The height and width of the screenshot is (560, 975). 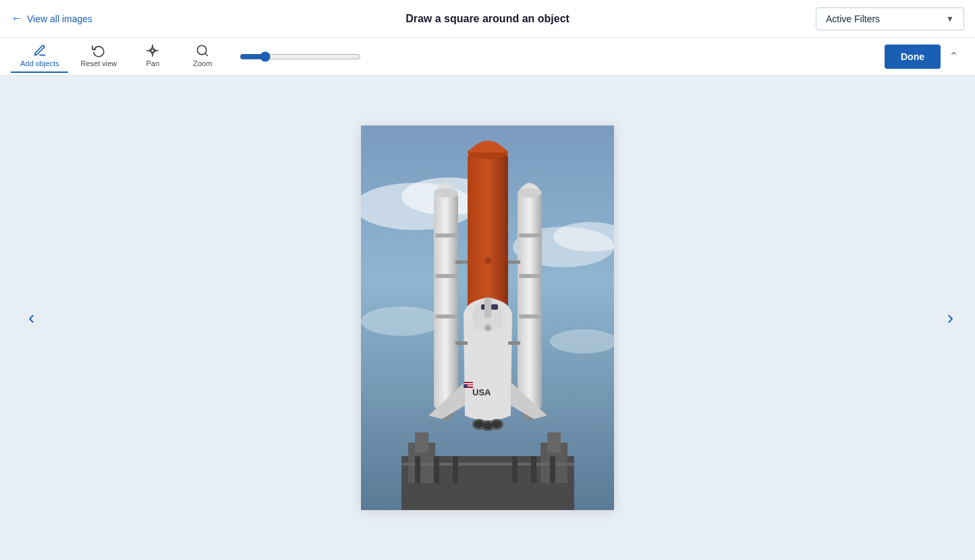 What do you see at coordinates (202, 51) in the screenshot?
I see `zoom-icon` at bounding box center [202, 51].